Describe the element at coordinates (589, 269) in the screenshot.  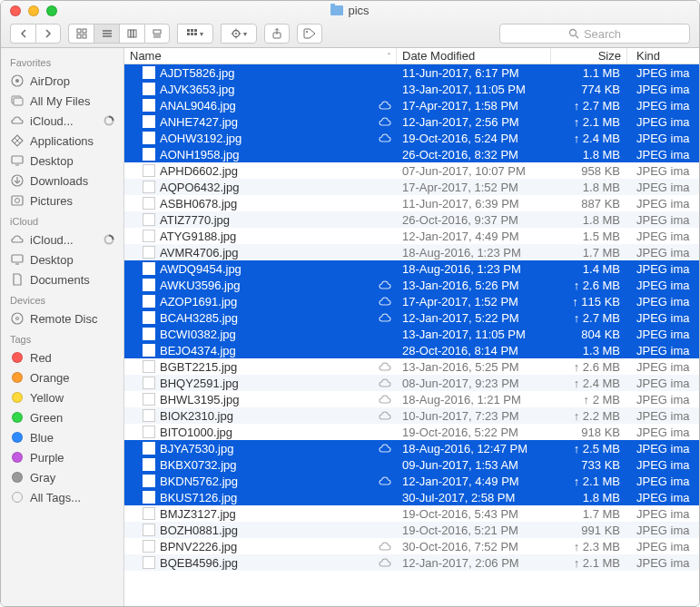
I see `file-size: 1.4 MB` at that location.